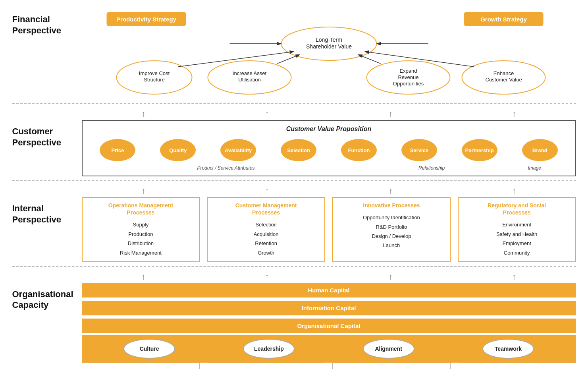  Describe the element at coordinates (329, 148) in the screenshot. I see `customer-main: Customer Value Proposition Price Quality…` at that location.